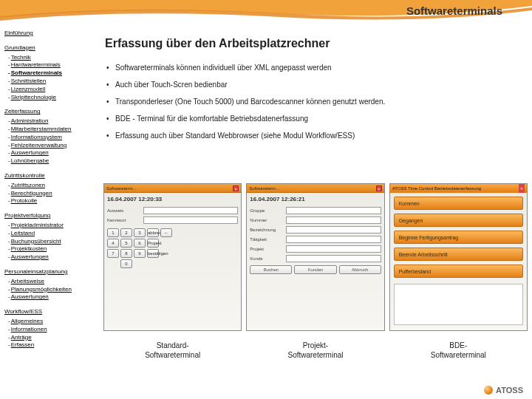 The height and width of the screenshot is (399, 532). I want to click on keypad-key: 0, so click(126, 264).